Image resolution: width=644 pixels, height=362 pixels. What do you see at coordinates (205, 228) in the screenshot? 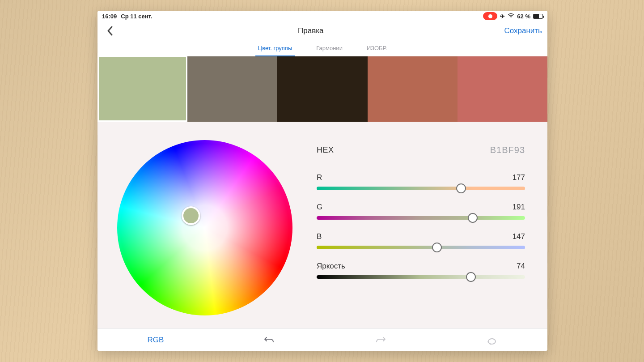
I see `color-wheel` at bounding box center [205, 228].